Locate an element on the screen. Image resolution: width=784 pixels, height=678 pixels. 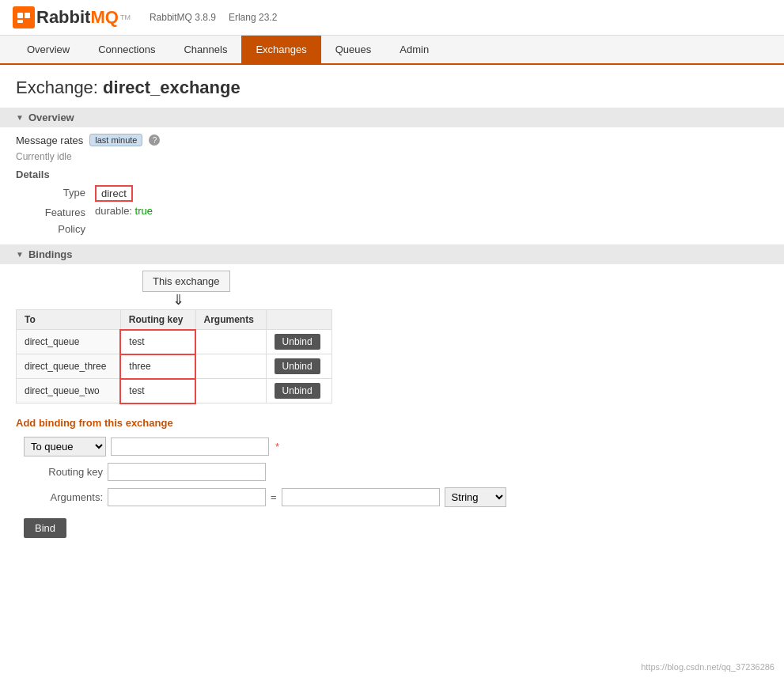
binding-row-3: direct_queue_two test Unbind is located at coordinates (174, 391).